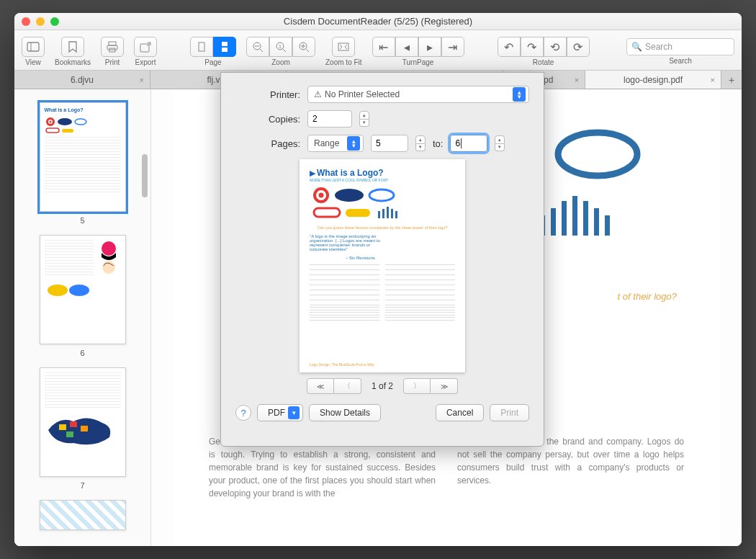 This screenshot has width=756, height=559. What do you see at coordinates (382, 386) in the screenshot?
I see `preview-page-nav: ≪ 〈 1 of 2 〉 ≫` at bounding box center [382, 386].